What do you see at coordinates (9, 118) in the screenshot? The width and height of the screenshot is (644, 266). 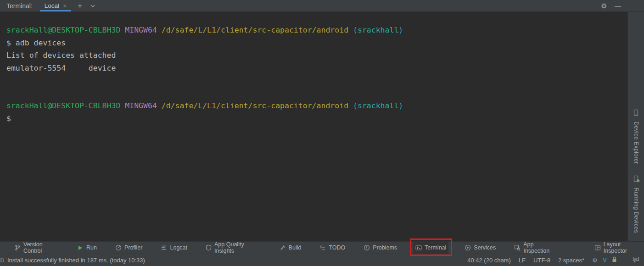 I see `terminal-segment: $` at bounding box center [9, 118].